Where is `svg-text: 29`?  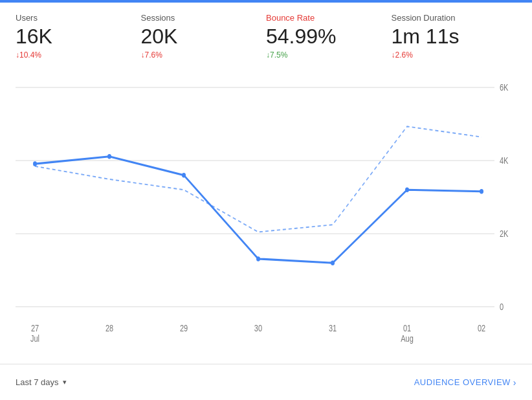 svg-text: 29 is located at coordinates (184, 329).